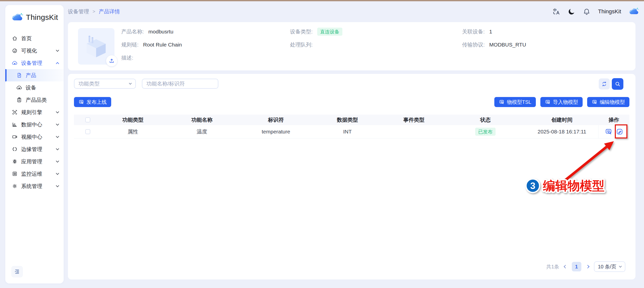 The image size is (644, 288). Describe the element at coordinates (88, 132) in the screenshot. I see `row-checkbox` at that location.